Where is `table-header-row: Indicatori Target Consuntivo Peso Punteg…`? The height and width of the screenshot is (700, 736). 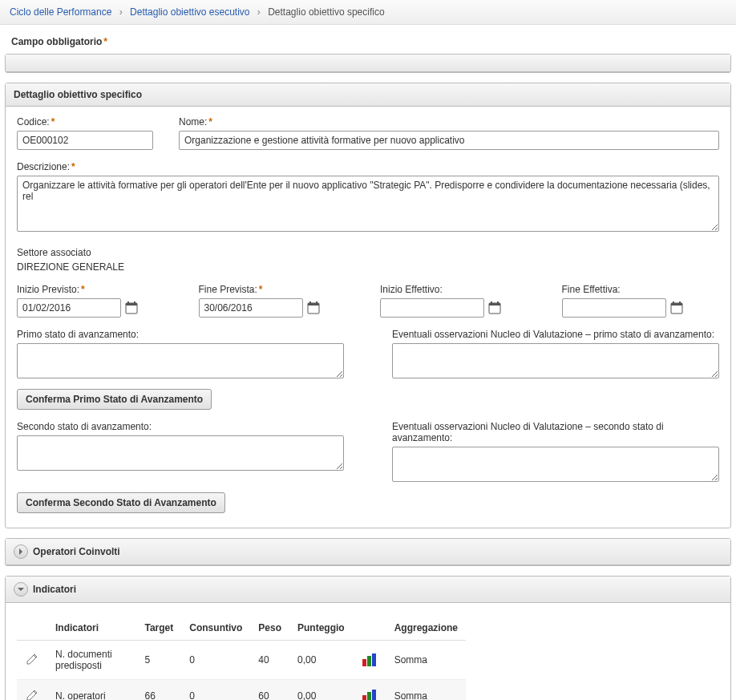 table-header-row: Indicatori Target Consuntivo Peso Punteg… is located at coordinates (241, 629).